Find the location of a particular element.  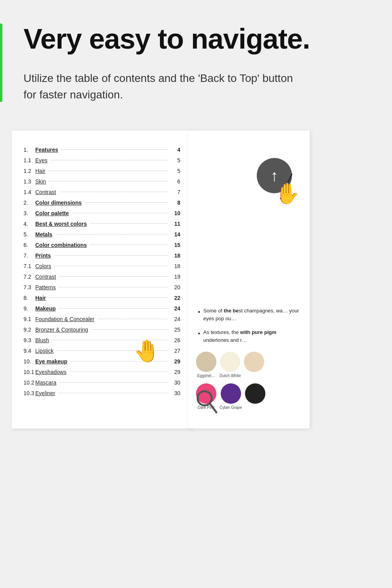

toc-row: 9.Makeup24 is located at coordinates (102, 308).